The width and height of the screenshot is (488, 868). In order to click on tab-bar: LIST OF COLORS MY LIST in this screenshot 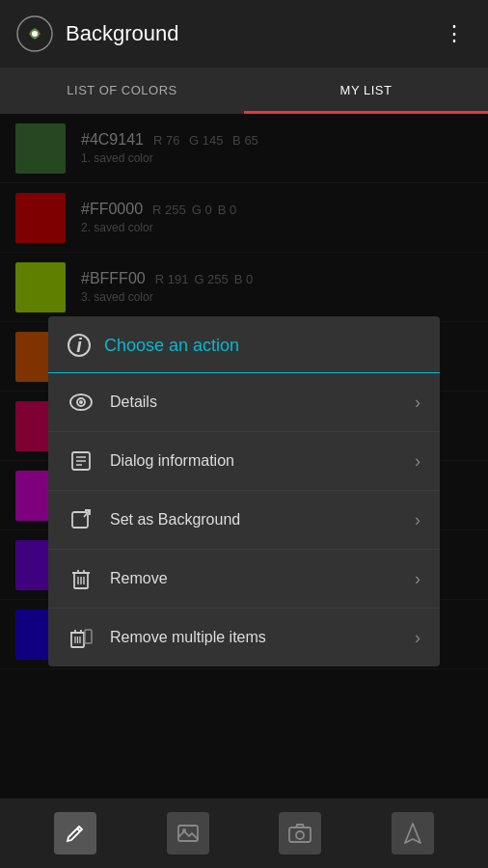, I will do `click(244, 91)`.